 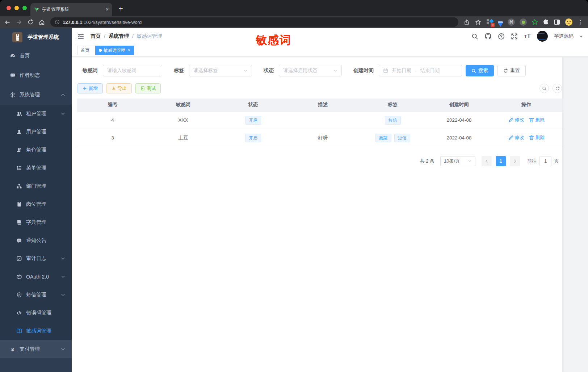 What do you see at coordinates (36, 222) in the screenshot?
I see `sidebar-item-dict: 字典管理` at bounding box center [36, 222].